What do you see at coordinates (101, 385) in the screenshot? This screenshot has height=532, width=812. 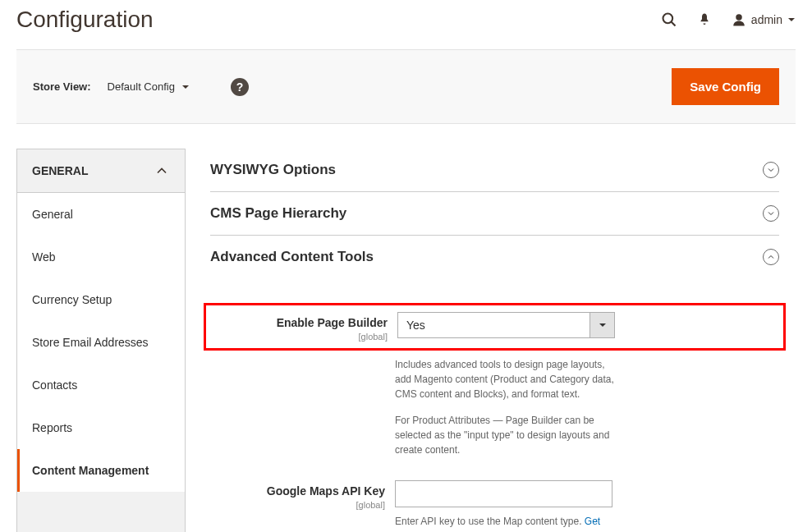 I see `sidebar-item-contacts: Contacts` at bounding box center [101, 385].